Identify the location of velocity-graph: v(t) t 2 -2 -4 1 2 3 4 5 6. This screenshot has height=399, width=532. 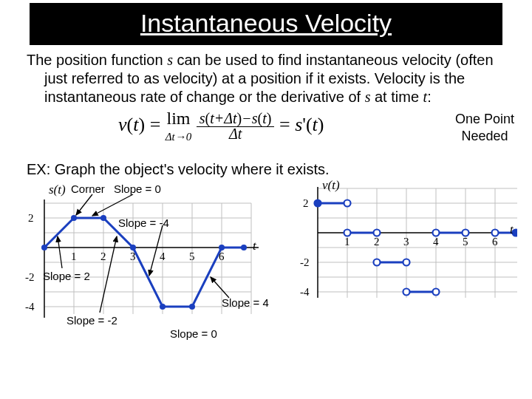
(406, 240).